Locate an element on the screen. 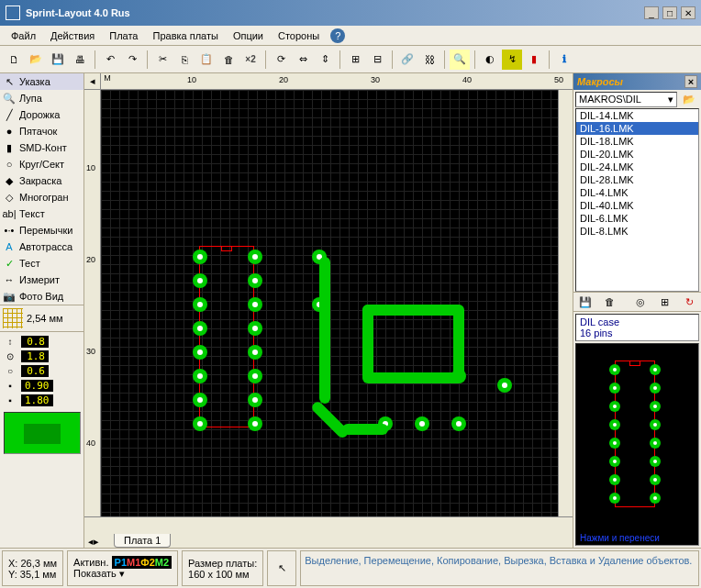 Image resolution: width=701 pixels, height=588 pixels. duplicate-icon: ×2 is located at coordinates (250, 60).